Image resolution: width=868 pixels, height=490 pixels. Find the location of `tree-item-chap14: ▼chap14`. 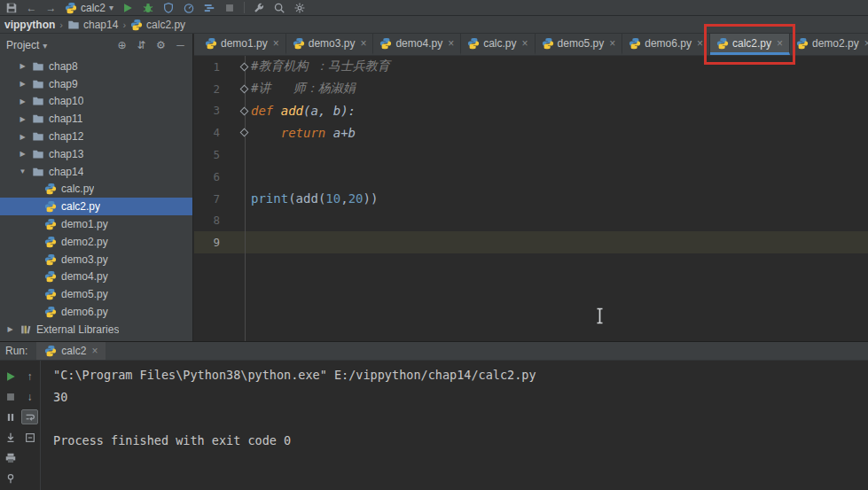

tree-item-chap14: ▼chap14 is located at coordinates (96, 172).